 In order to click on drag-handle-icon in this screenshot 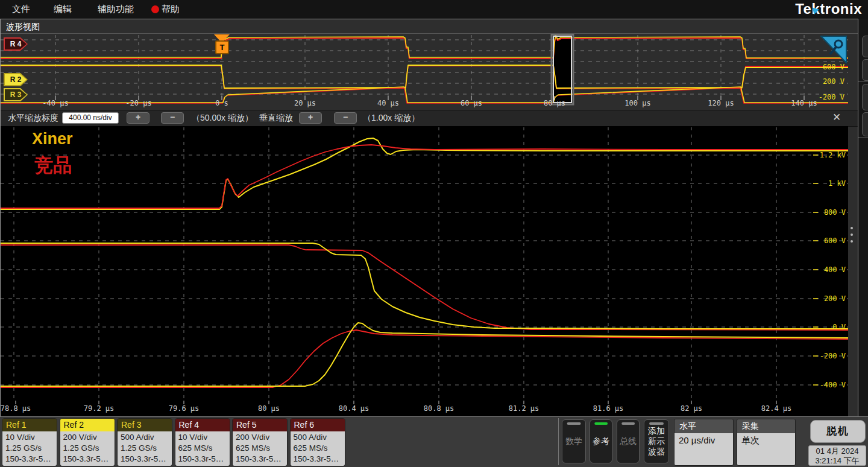, I will do `click(852, 235)`.